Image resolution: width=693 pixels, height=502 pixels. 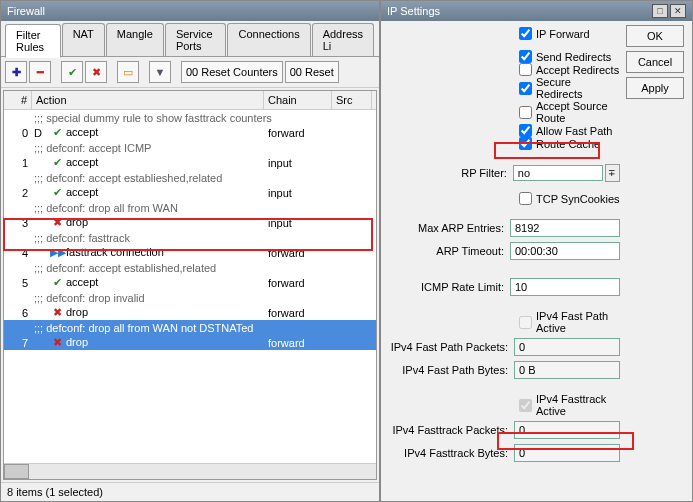 I want to click on apply-button: Apply, so click(x=655, y=88).